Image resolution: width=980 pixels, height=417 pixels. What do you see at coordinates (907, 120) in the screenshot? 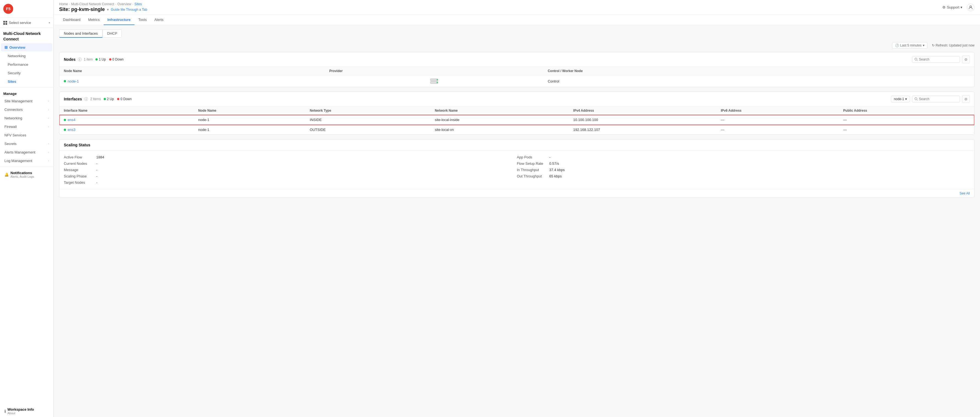
I see `if-public-cell-0: —` at bounding box center [907, 120].